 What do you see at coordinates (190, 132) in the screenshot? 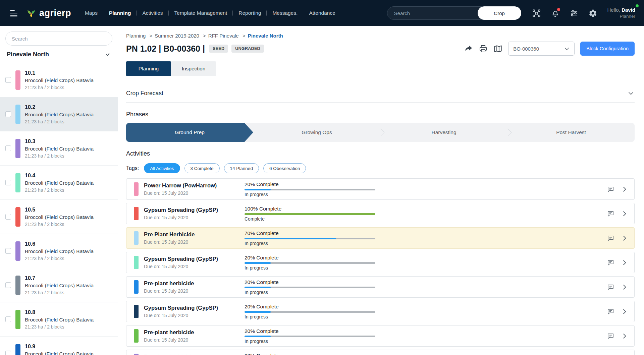
I see `phase-segment: Ground Prep` at bounding box center [190, 132].